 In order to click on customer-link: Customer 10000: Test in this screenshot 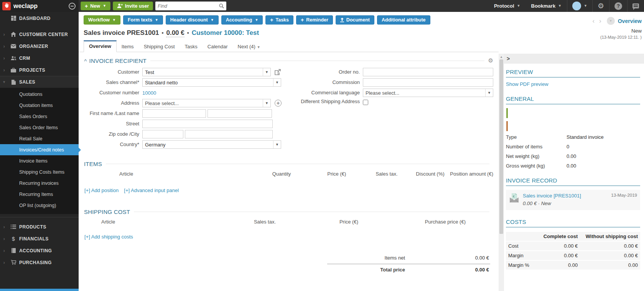, I will do `click(226, 33)`.